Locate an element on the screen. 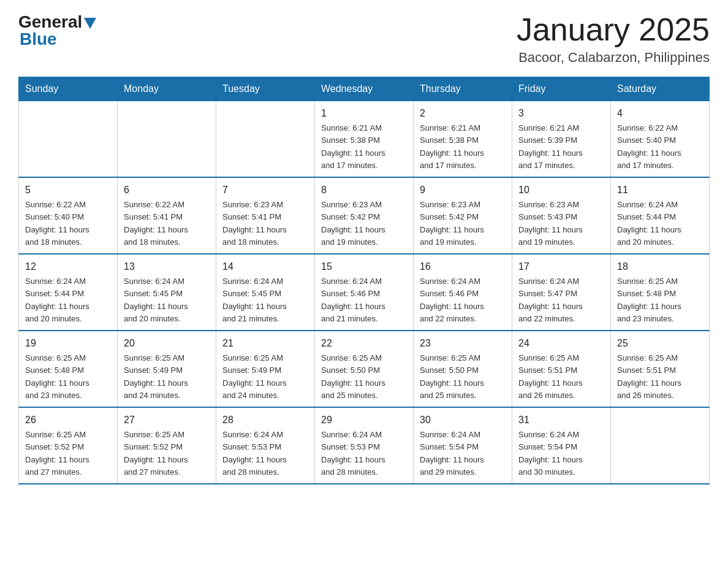  calendar-week-row: 1Sunrise: 6:21 AM Sunset: 5:38 PM Daylig… is located at coordinates (364, 140).